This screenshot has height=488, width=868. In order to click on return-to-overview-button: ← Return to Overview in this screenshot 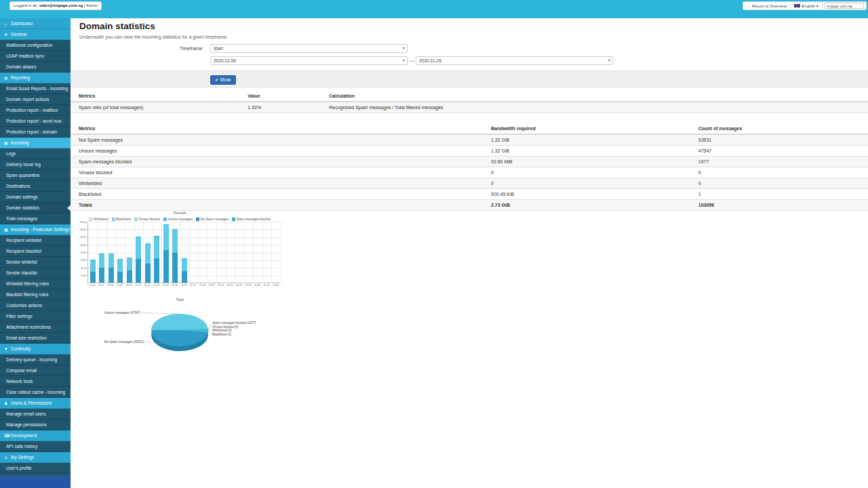, I will do `click(766, 5)`.